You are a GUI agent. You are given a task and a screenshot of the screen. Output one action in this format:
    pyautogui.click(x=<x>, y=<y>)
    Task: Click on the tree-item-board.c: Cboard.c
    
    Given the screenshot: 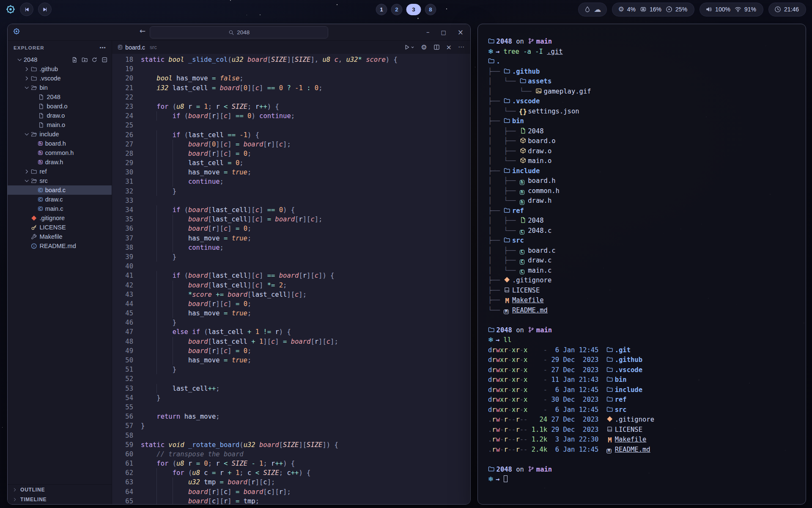 What is the action you would take?
    pyautogui.click(x=60, y=190)
    